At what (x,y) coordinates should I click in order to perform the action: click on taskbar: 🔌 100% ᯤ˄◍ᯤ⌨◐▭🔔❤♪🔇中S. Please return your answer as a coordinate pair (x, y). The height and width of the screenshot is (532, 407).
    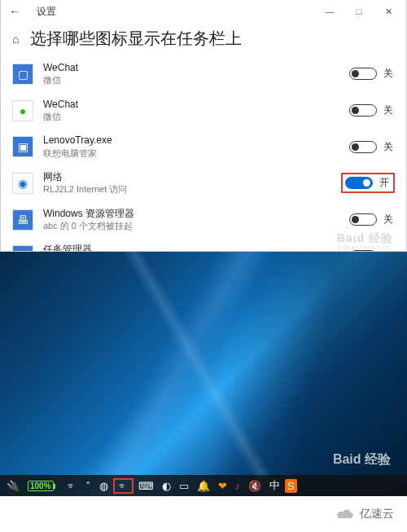
    Looking at the image, I should click on (204, 486).